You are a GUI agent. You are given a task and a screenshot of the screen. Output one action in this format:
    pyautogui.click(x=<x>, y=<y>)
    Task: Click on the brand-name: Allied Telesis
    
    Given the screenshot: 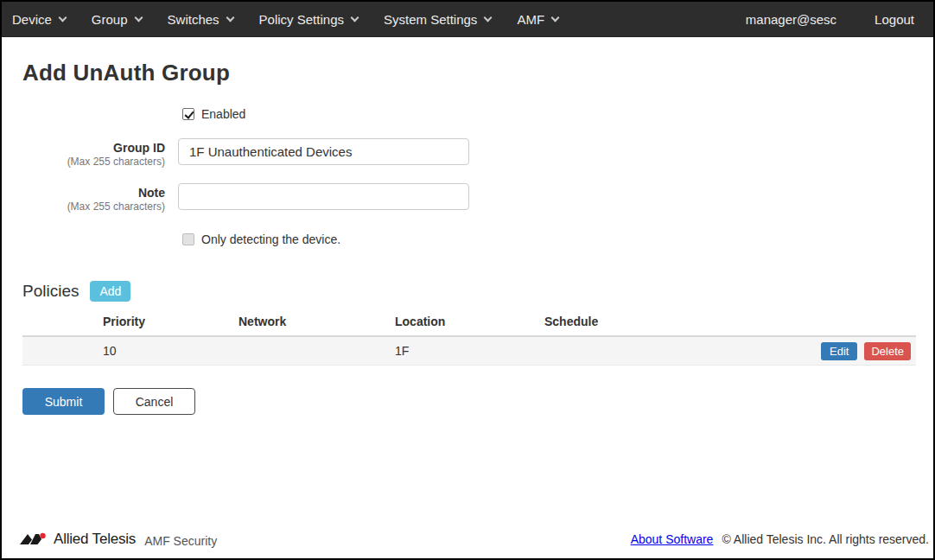 What is the action you would take?
    pyautogui.click(x=95, y=539)
    